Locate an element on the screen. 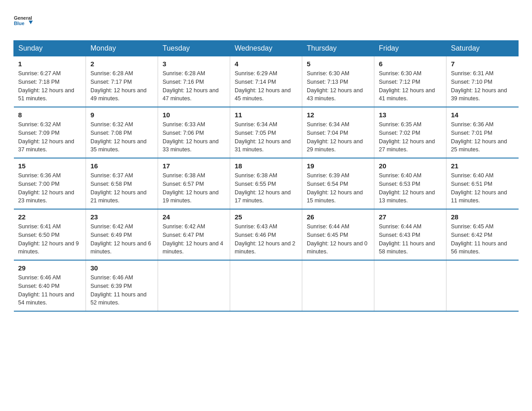 Image resolution: width=532 pixels, height=411 pixels. calendar-week-row: 1Sunrise: 6:27 AMSunset: 7:18 PMDaylight… is located at coordinates (266, 82).